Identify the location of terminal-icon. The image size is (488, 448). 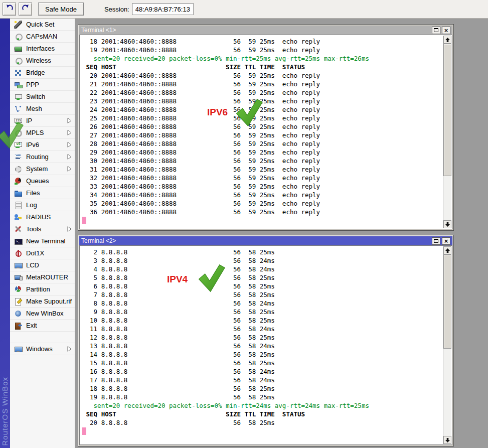
(18, 241).